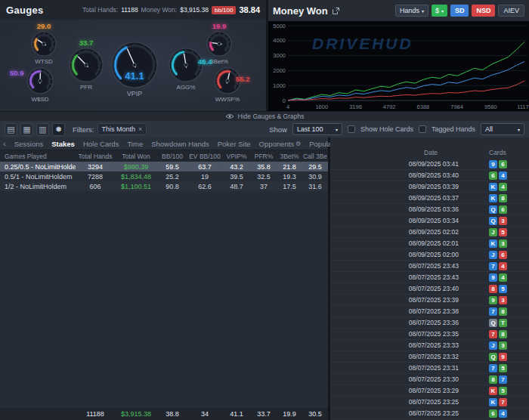  I want to click on tagged-filter-value: All, so click(489, 129).